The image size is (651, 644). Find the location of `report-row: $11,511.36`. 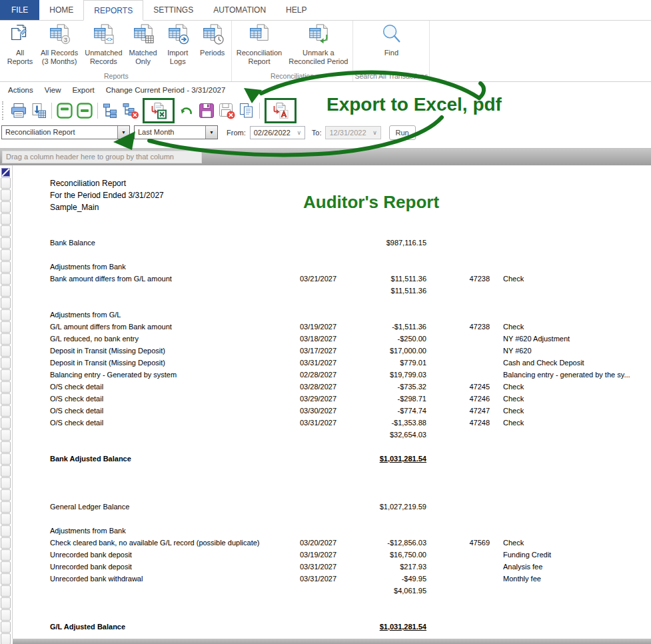

report-row: $11,511.36 is located at coordinates (325, 291).